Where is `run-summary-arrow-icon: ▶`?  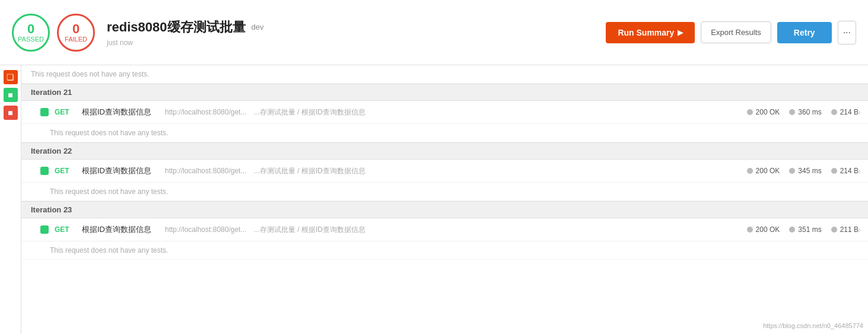
run-summary-arrow-icon: ▶ is located at coordinates (680, 33).